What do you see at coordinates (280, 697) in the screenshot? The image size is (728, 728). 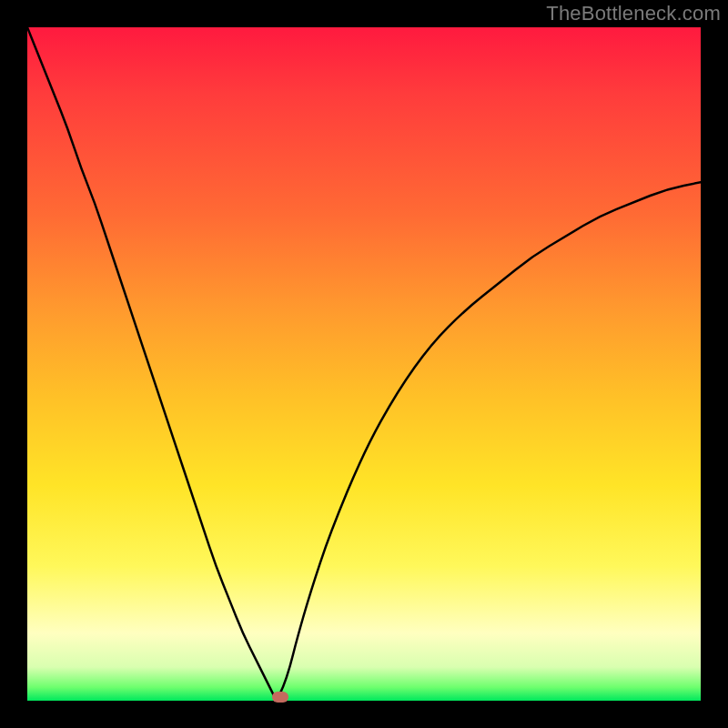 I see `optimal-point-marker` at bounding box center [280, 697].